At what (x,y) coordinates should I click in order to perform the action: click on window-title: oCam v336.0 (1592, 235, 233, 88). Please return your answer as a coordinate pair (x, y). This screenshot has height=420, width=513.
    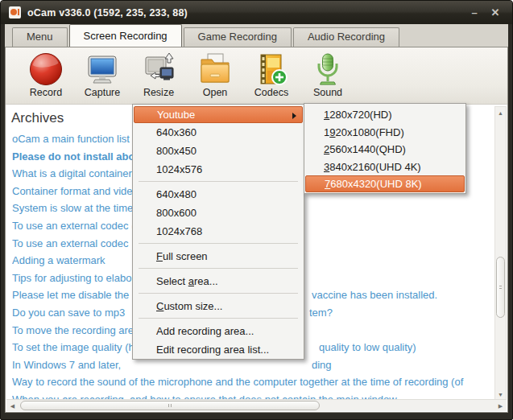
    Looking at the image, I should click on (108, 13).